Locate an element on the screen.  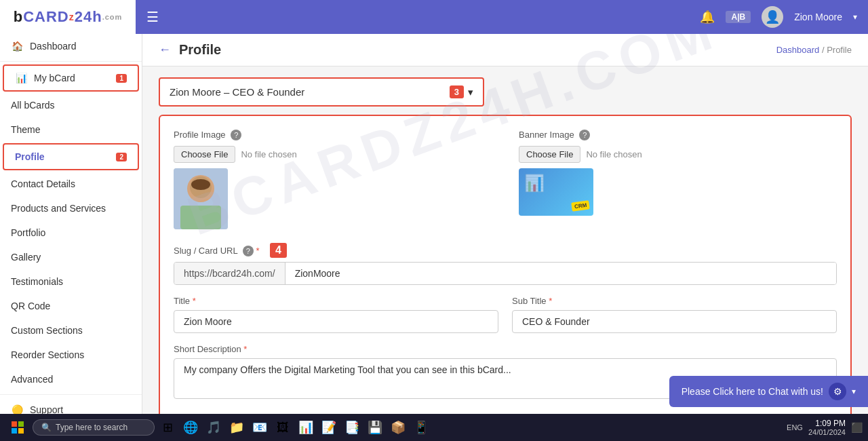
page-title-area: ← Profile is located at coordinates (190, 50).